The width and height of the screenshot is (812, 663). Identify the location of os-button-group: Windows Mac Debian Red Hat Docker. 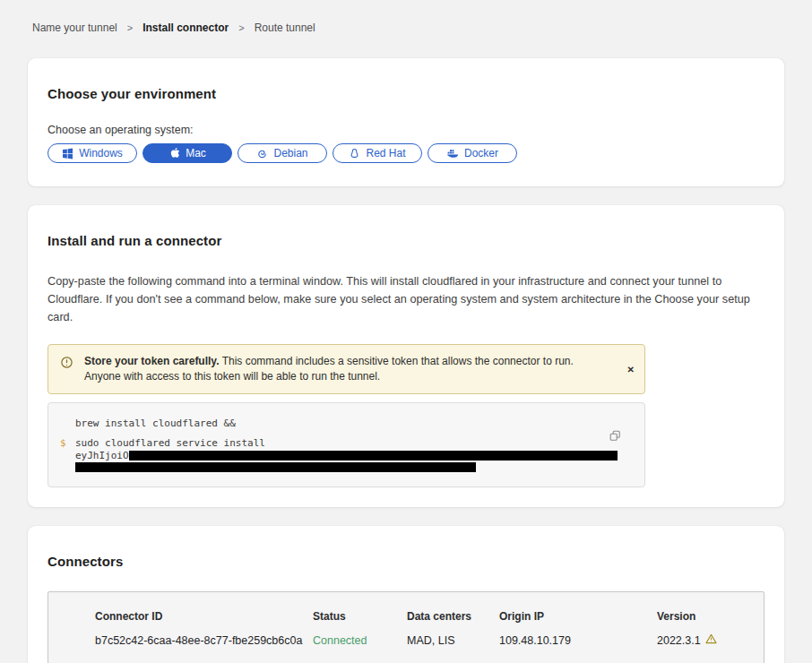
(406, 155).